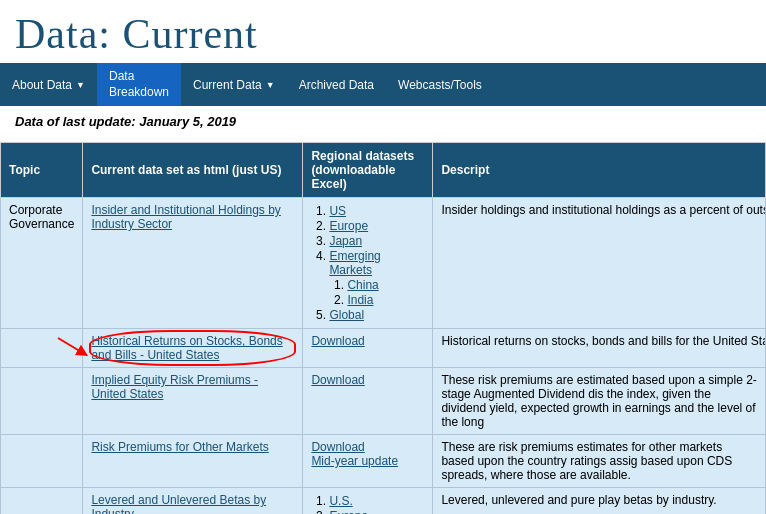 This screenshot has height=514, width=766. Describe the element at coordinates (383, 32) in the screenshot. I see `page-title: Data: Current` at that location.